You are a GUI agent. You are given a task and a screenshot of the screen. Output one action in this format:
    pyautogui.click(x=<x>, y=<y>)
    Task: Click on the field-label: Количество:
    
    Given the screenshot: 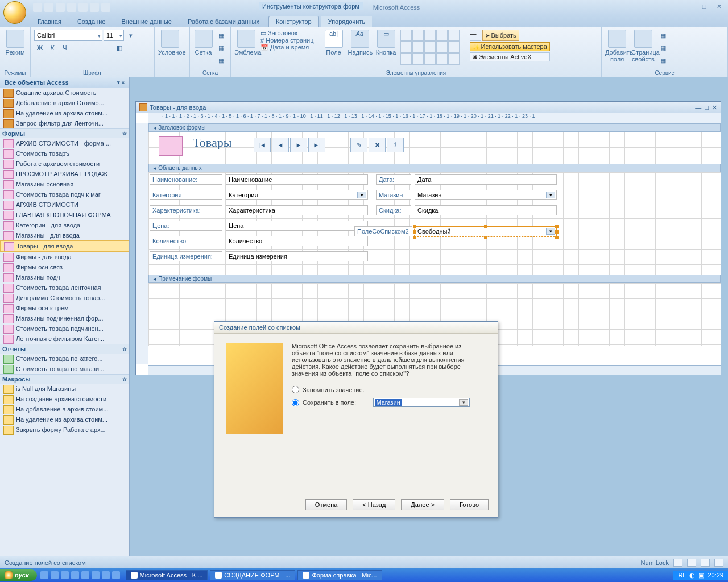 What is the action you would take?
    pyautogui.click(x=186, y=241)
    